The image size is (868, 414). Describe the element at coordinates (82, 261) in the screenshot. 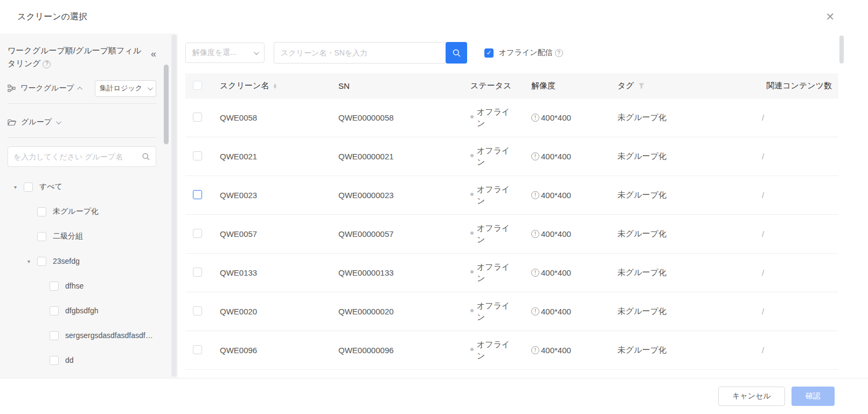

I see `tree-item: ▾23sefdg` at that location.